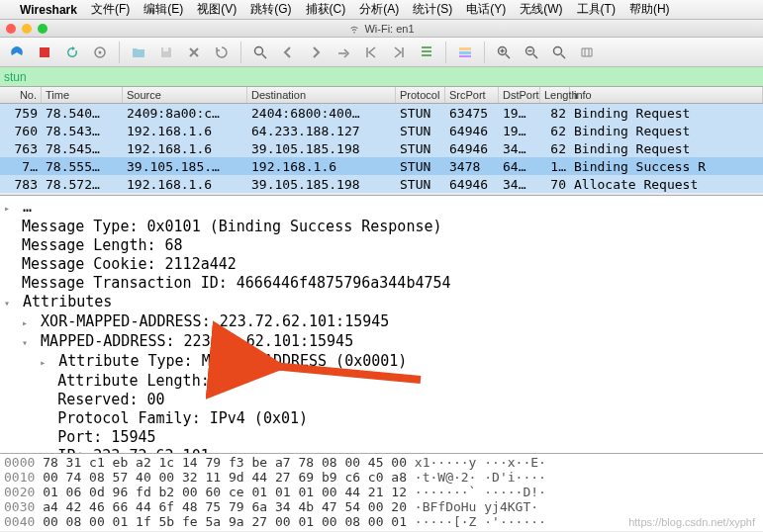 The width and height of the screenshot is (763, 532). What do you see at coordinates (82, 95) in the screenshot?
I see `col-time: Time` at bounding box center [82, 95].